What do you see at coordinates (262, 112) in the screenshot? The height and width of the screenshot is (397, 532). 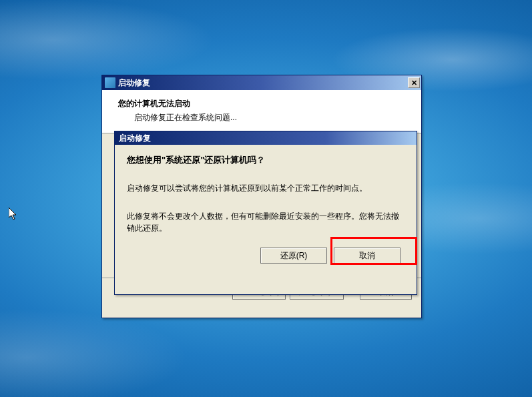 I see `header-area: 您的计算机无法启动 启动修复正在检查系统问题...` at bounding box center [262, 112].